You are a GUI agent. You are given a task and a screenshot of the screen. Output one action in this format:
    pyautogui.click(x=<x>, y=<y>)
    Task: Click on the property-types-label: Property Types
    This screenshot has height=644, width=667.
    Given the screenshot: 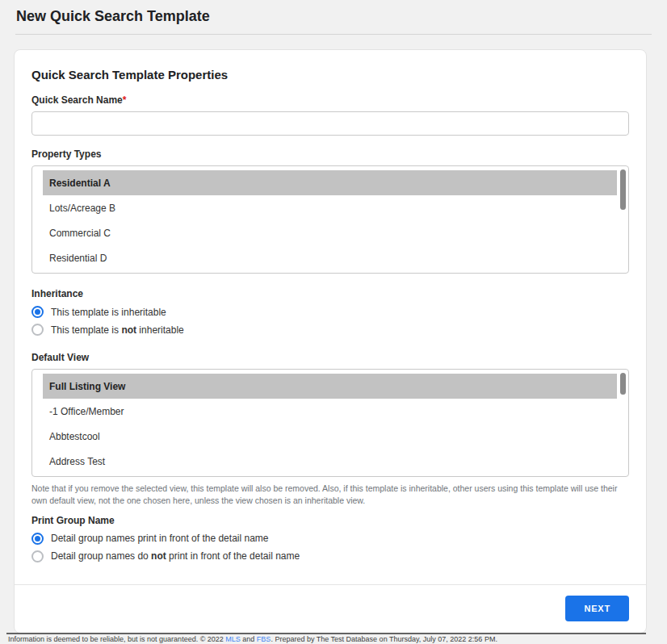 What is the action you would take?
    pyautogui.click(x=330, y=154)
    